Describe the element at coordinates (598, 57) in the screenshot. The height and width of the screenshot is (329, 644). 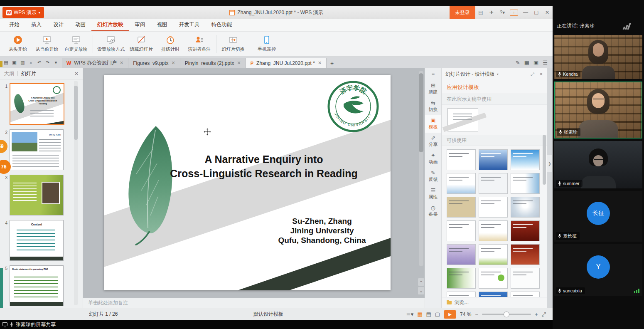
I see `participant-tile-kendra: Kendra` at that location.